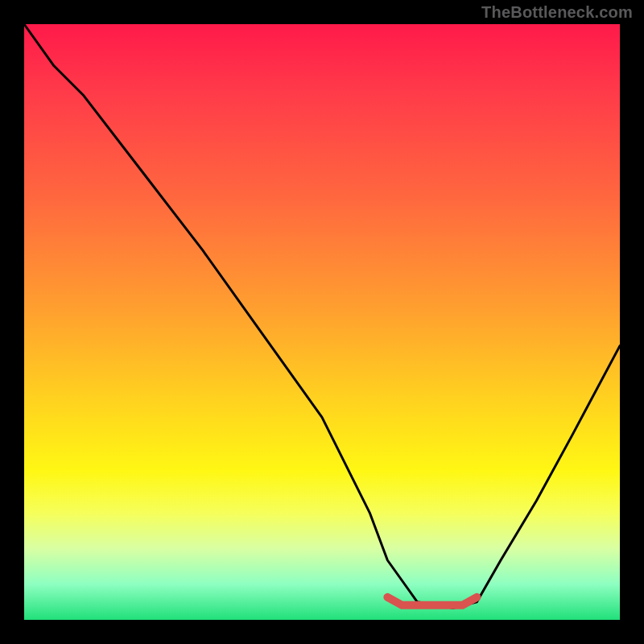 The width and height of the screenshot is (644, 644). I want to click on watermark-text: TheBottleneck.com, so click(557, 13).